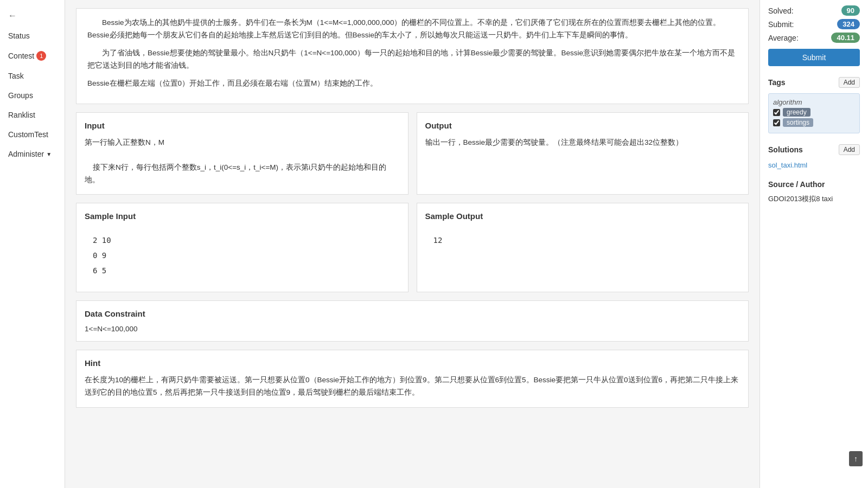 The image size is (868, 488). I want to click on submit-label: Submit:, so click(781, 24).